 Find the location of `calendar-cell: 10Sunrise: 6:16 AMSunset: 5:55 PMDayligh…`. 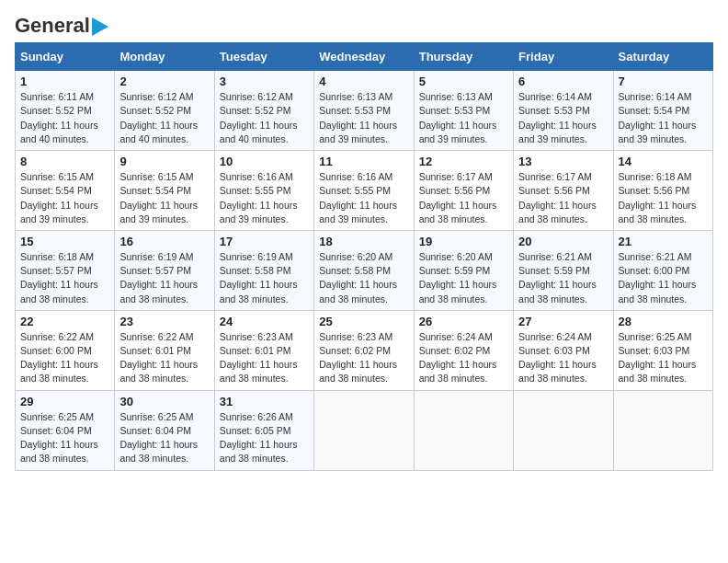

calendar-cell: 10Sunrise: 6:16 AMSunset: 5:55 PMDayligh… is located at coordinates (264, 191).